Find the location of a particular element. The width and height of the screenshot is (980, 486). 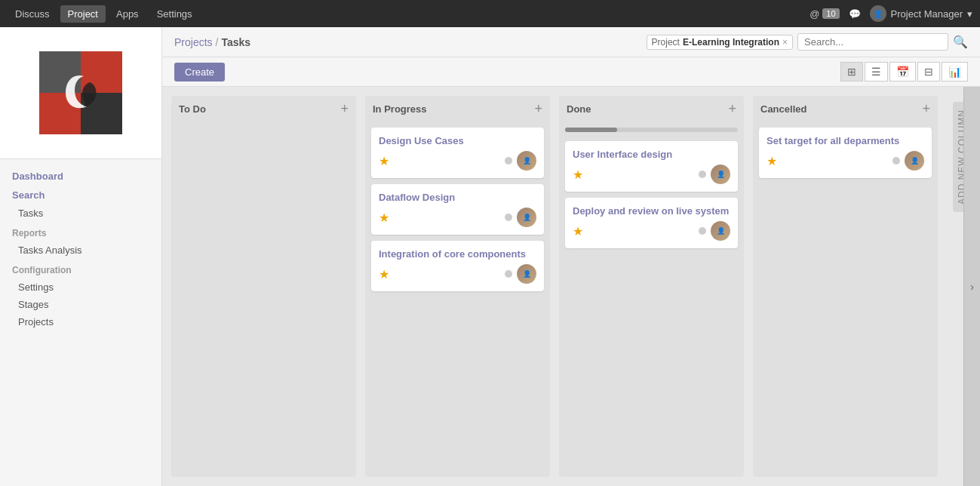

column-title-todo: To Do is located at coordinates (192, 109).